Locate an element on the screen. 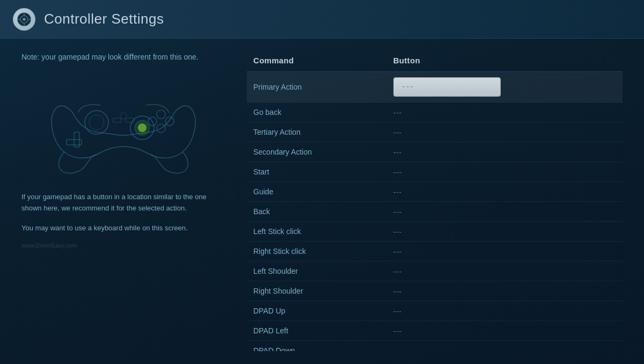 Image resolution: width=644 pixels, height=364 pixels. header: Controller Settings is located at coordinates (322, 19).